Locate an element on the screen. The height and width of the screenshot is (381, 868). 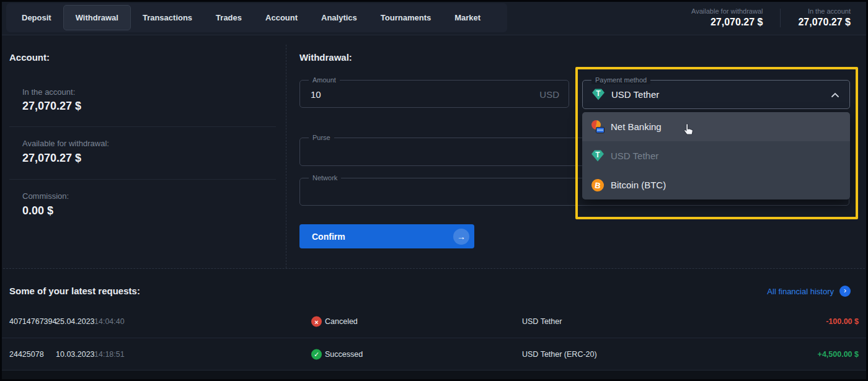
status-label: Canceled is located at coordinates (341, 322).